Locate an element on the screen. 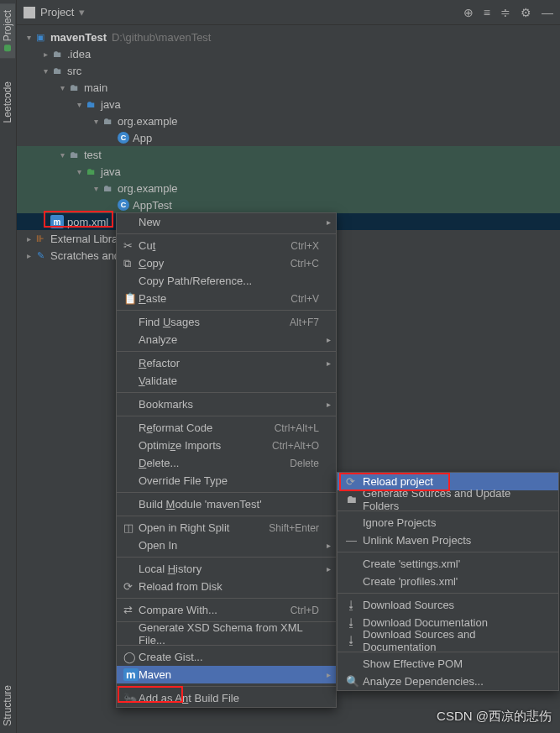  dropdown-icon: ▾ is located at coordinates (82, 12).